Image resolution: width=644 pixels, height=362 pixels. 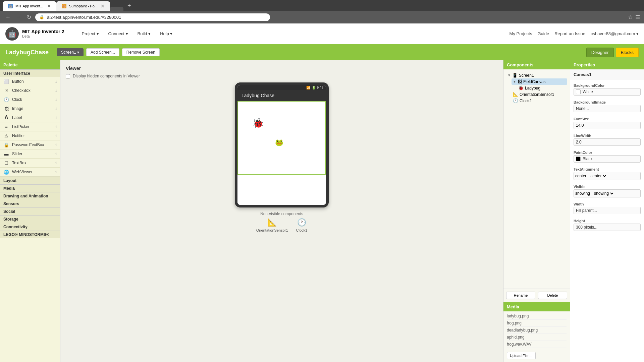 What do you see at coordinates (56, 109) in the screenshot?
I see `image-info-icon: ℹ` at bounding box center [56, 109].